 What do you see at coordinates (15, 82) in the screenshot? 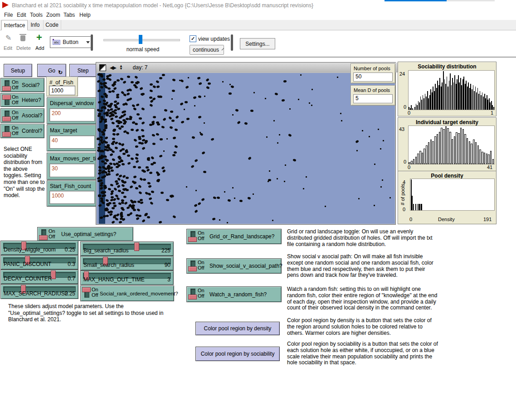
I see `switch-on-label: On` at bounding box center [15, 82].